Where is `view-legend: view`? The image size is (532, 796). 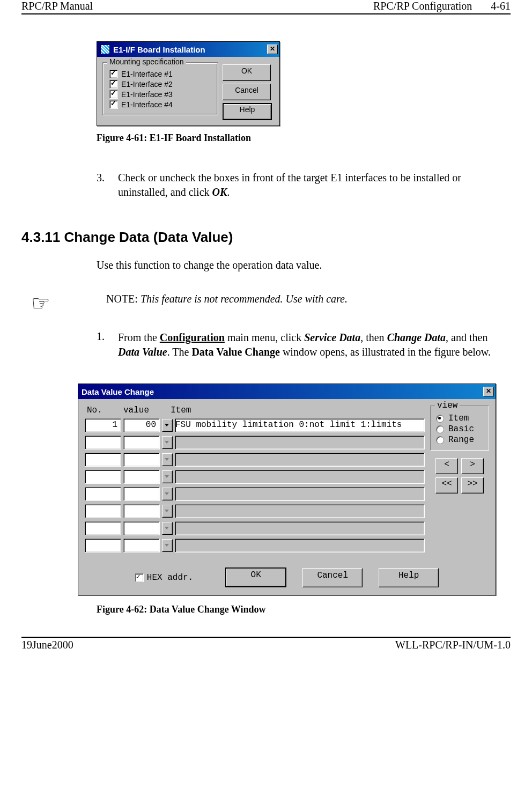
view-legend: view is located at coordinates (447, 406).